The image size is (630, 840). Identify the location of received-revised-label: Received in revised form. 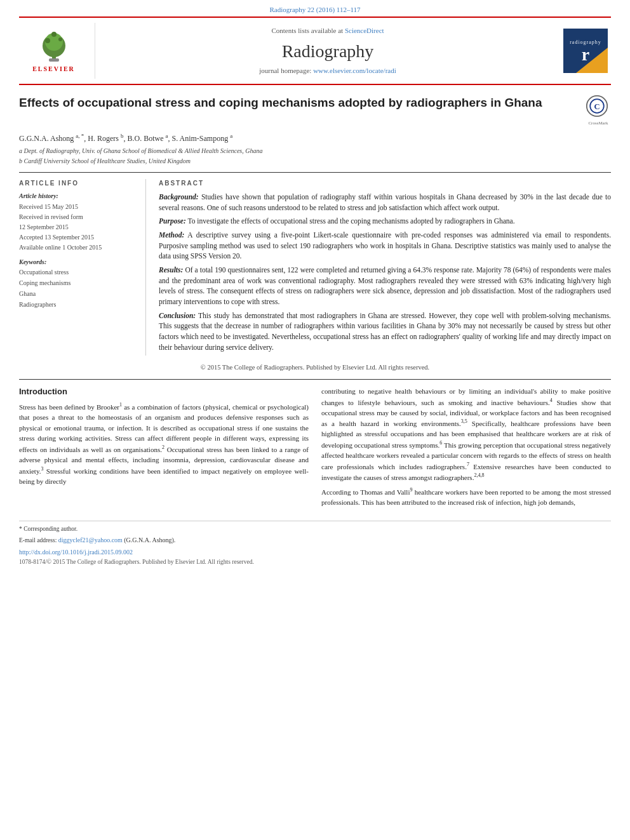
(79, 217).